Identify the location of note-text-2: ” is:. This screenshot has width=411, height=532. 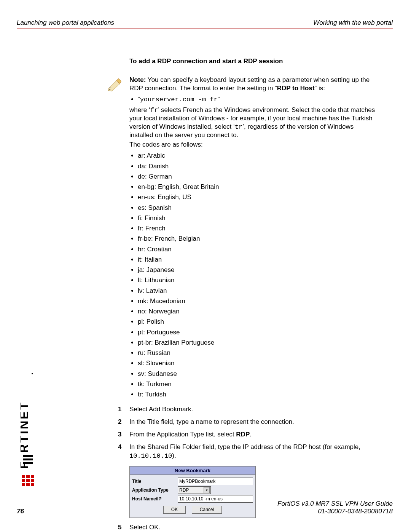
(320, 88).